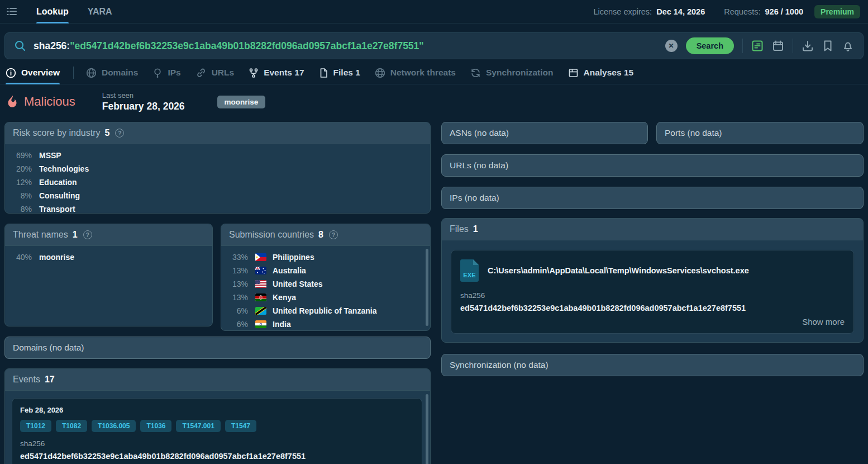  What do you see at coordinates (239, 271) in the screenshot?
I see `country-pct: 13%` at bounding box center [239, 271].